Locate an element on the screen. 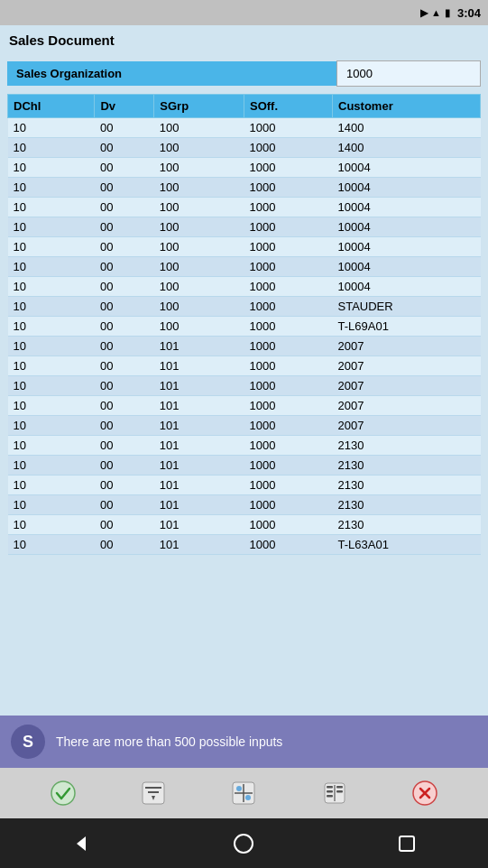  signal-icon: ▶ is located at coordinates (424, 13).